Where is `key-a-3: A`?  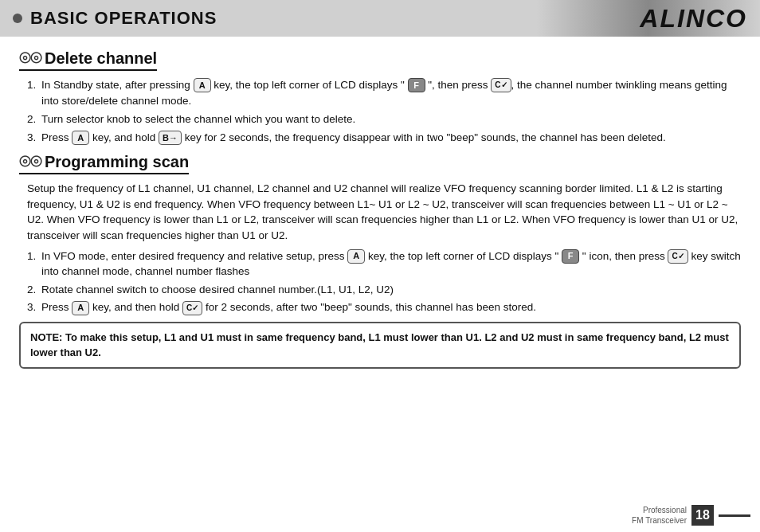 key-a-3: A is located at coordinates (356, 256).